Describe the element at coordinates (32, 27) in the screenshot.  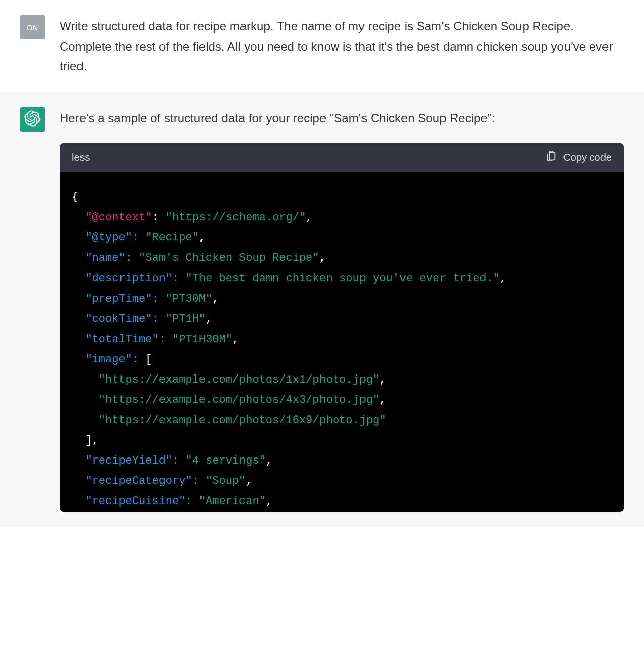
I see `user-avatar-label: ON` at that location.